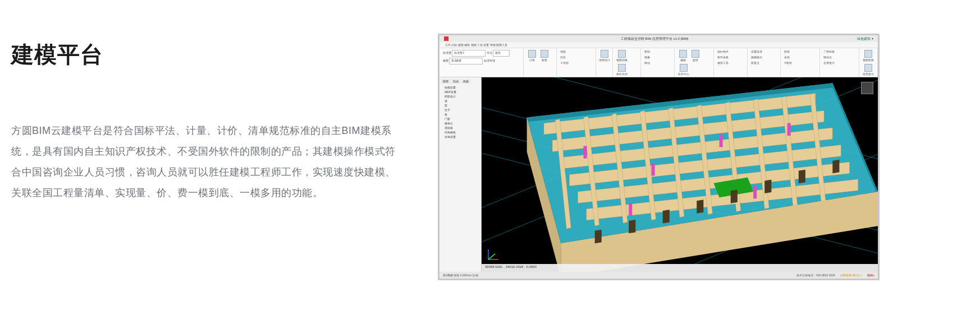 This screenshot has height=329, width=980. I want to click on tree-item: 墙, so click(460, 101).